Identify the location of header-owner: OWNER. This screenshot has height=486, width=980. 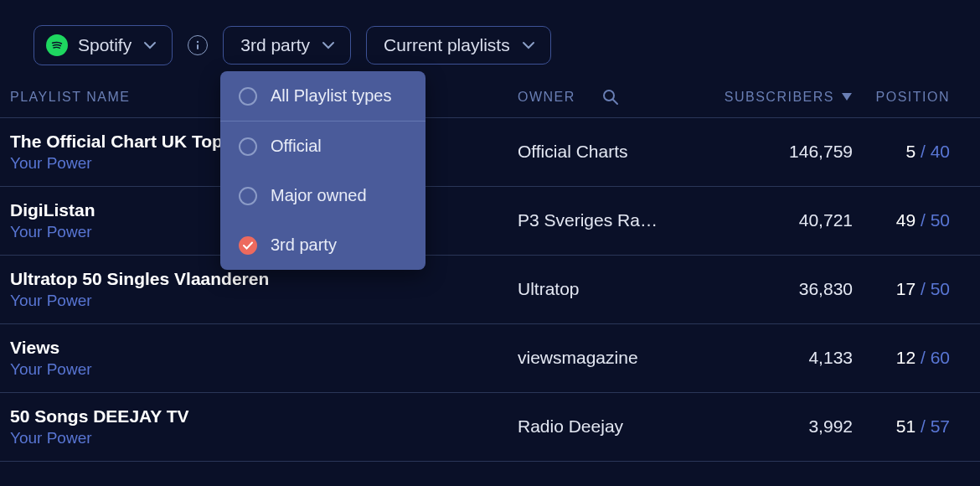
(546, 97).